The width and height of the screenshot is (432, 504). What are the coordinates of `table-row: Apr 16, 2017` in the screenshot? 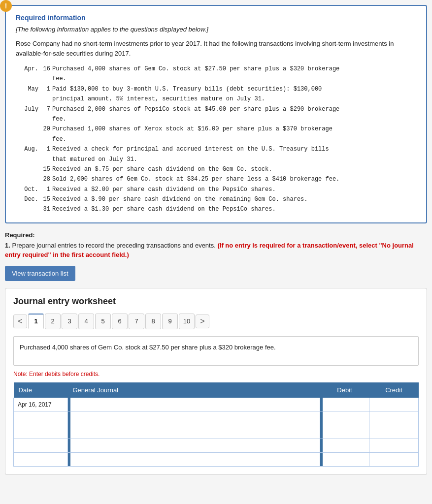 It's located at (216, 405).